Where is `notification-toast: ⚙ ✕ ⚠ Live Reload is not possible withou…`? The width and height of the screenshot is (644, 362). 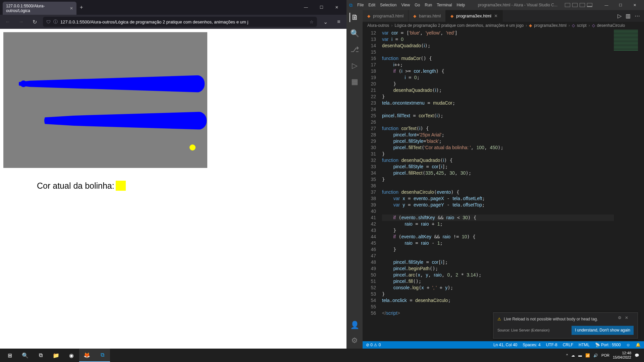
notification-toast: ⚙ ✕ ⚠ Live Reload is not possible withou… is located at coordinates (566, 325).